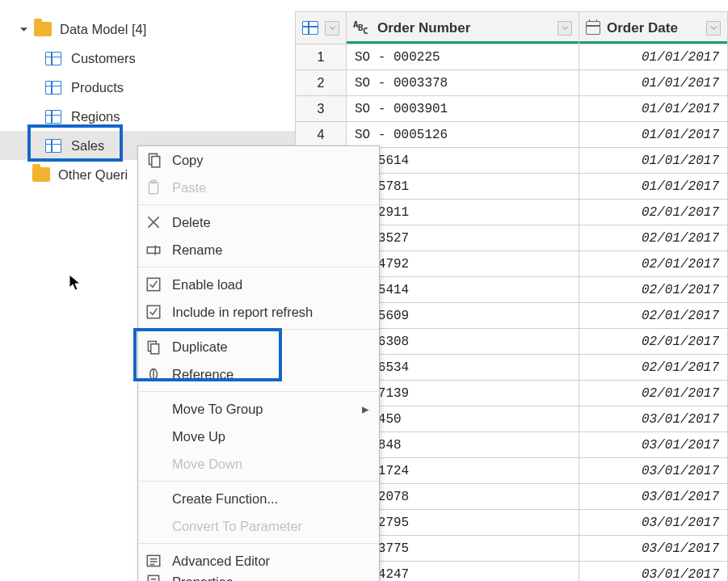 The image size is (728, 581). What do you see at coordinates (463, 83) in the screenshot?
I see `cell-order-number: SO - 0003378` at bounding box center [463, 83].